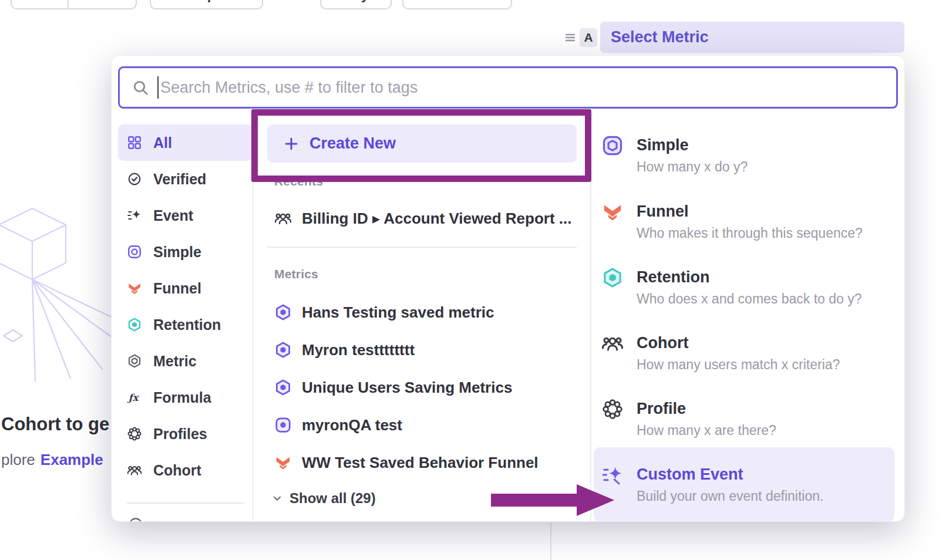  Describe the element at coordinates (332, 498) in the screenshot. I see `show-all-label: Show all (29)` at that location.